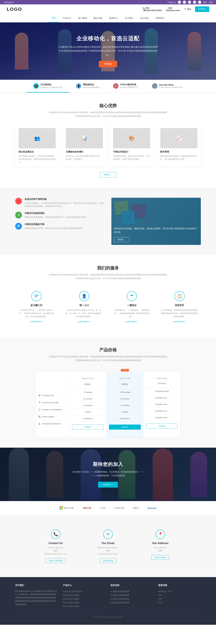 This screenshot has height=644, width=216. Describe the element at coordinates (125, 427) in the screenshot. I see `pricing-choose-plus: choose` at that location.